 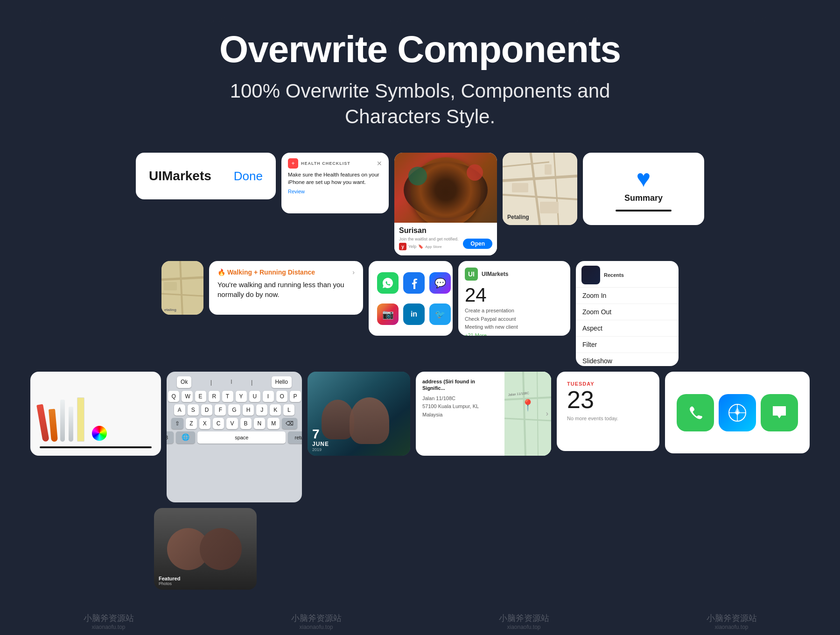 I want to click on photo-bg: 7 JUNE 2019, so click(x=359, y=414).